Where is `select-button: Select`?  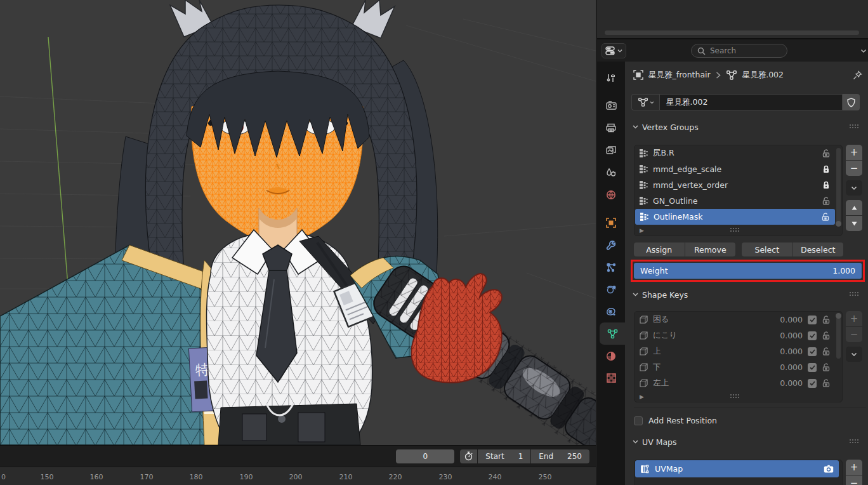
select-button: Select is located at coordinates (767, 249).